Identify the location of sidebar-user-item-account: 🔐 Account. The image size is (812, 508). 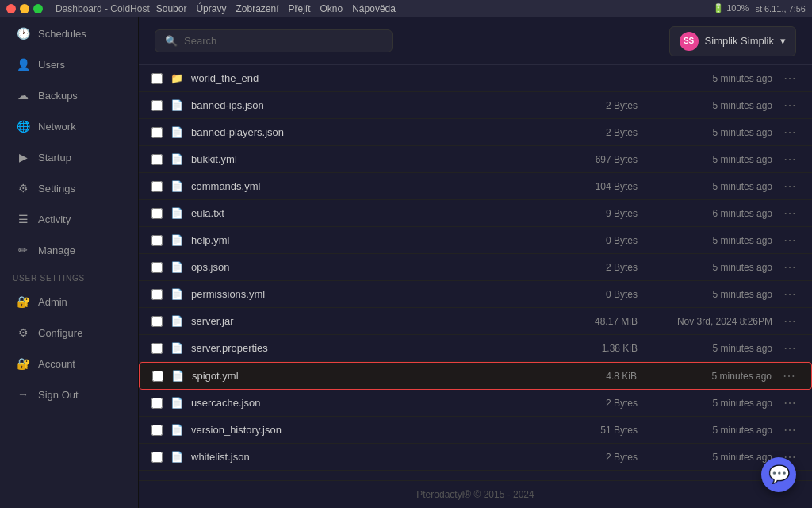
(69, 364).